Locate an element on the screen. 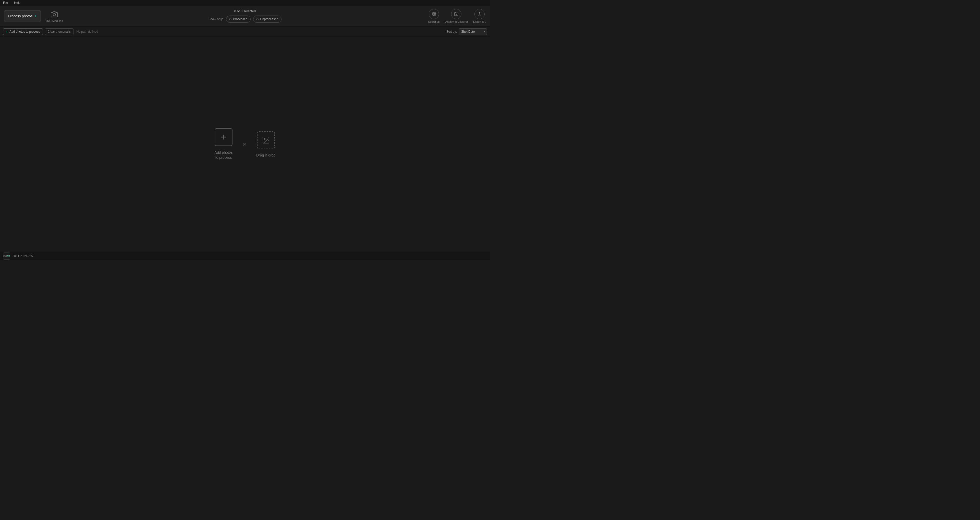  status-bar: DxO PR DxO PureRAW is located at coordinates (245, 256).